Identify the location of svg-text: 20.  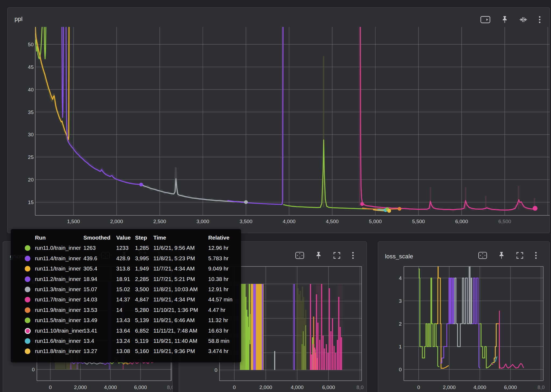
(31, 180).